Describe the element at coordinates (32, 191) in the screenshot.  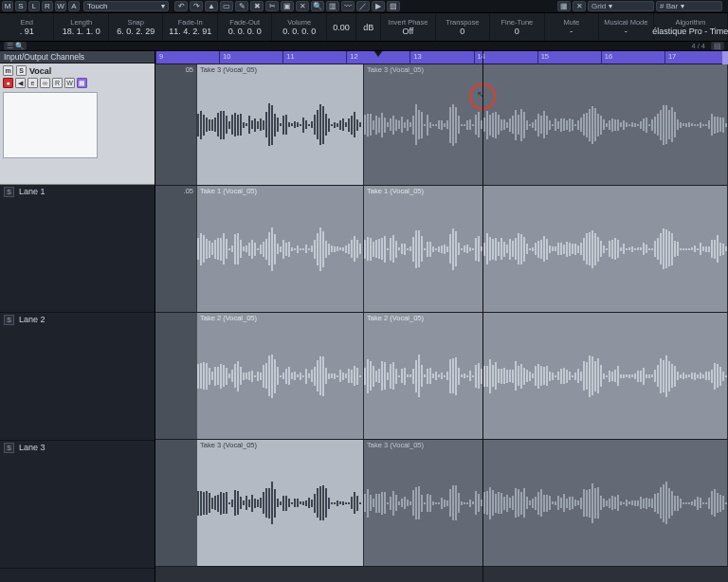
I see `lane-name: Lane 1` at that location.